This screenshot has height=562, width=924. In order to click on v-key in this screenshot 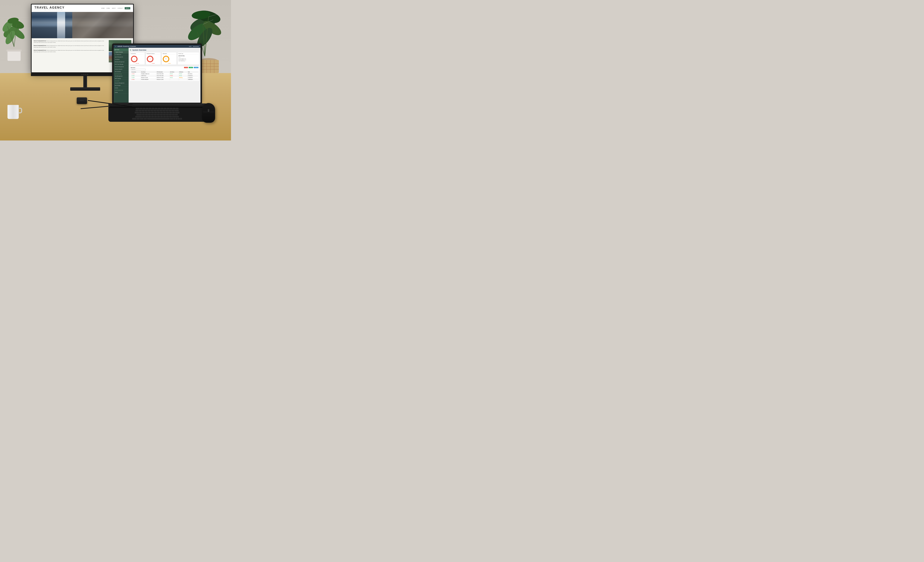, I will do `click(152, 117)`.